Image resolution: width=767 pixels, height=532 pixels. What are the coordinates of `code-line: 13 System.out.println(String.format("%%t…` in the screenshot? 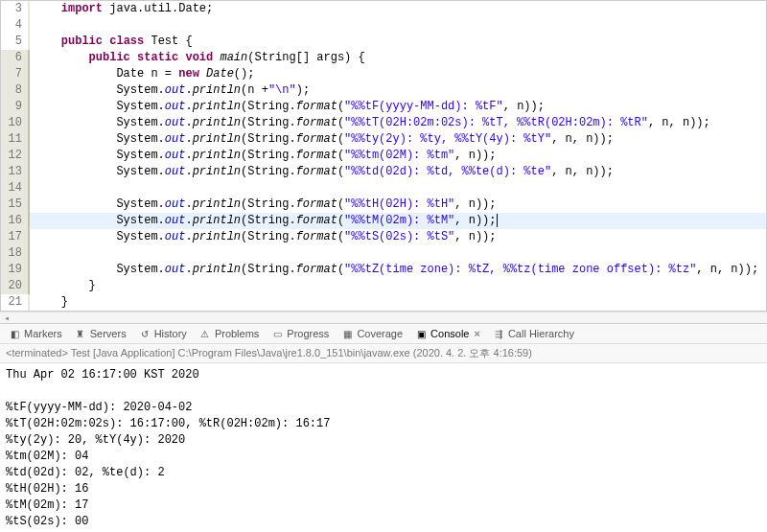 It's located at (384, 173).